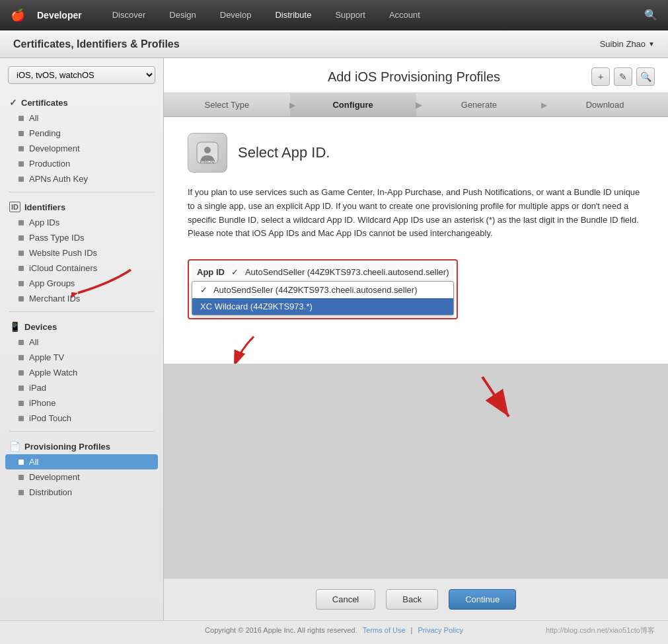 This screenshot has height=644, width=668. I want to click on sidebar-item-devices-ipodtouch: iPod Touch, so click(82, 418).